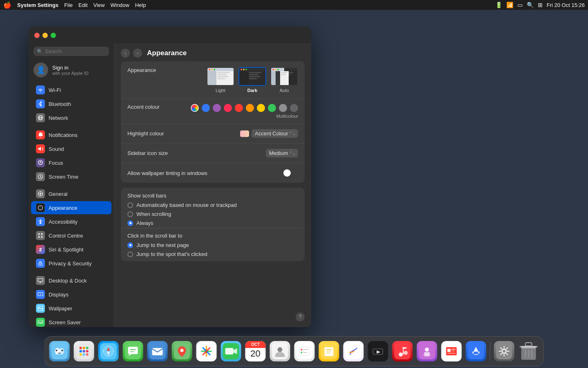 The width and height of the screenshot is (588, 368). Describe the element at coordinates (109, 351) in the screenshot. I see `dock-item-safari` at that location.